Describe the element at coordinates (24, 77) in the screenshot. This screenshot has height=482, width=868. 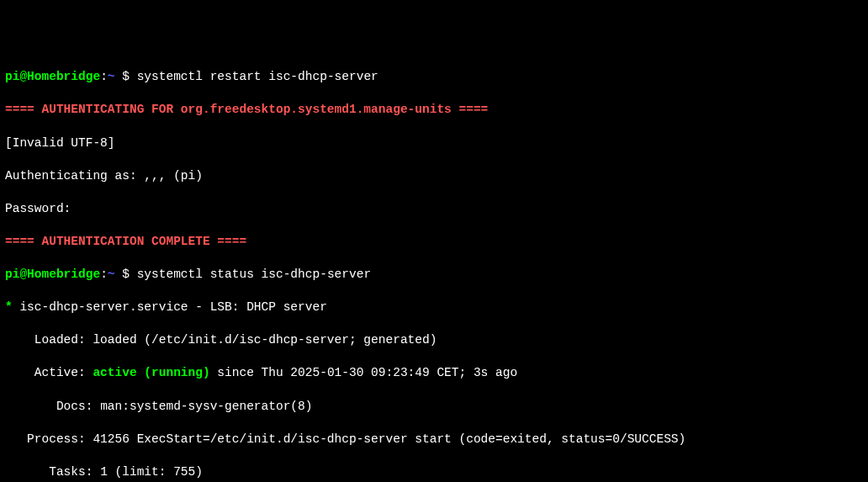
I see `prompt-at: @` at that location.